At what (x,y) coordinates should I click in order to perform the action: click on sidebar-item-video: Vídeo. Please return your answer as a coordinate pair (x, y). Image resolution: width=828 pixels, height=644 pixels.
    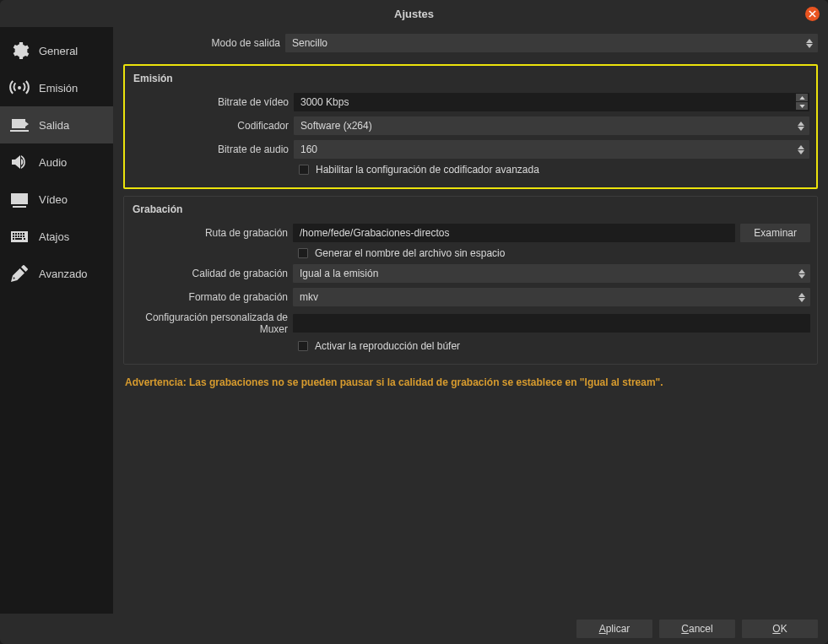
    Looking at the image, I should click on (57, 199).